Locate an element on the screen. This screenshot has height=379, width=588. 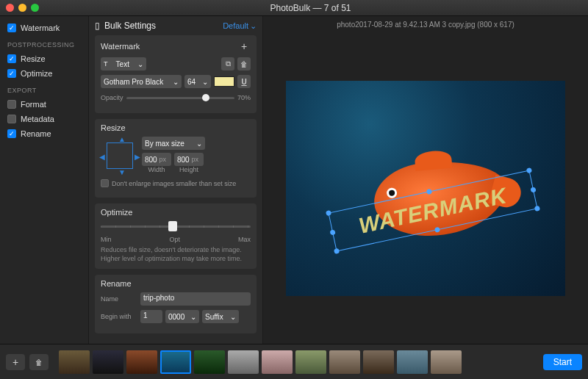
close-window-button is located at coordinates (10, 7).